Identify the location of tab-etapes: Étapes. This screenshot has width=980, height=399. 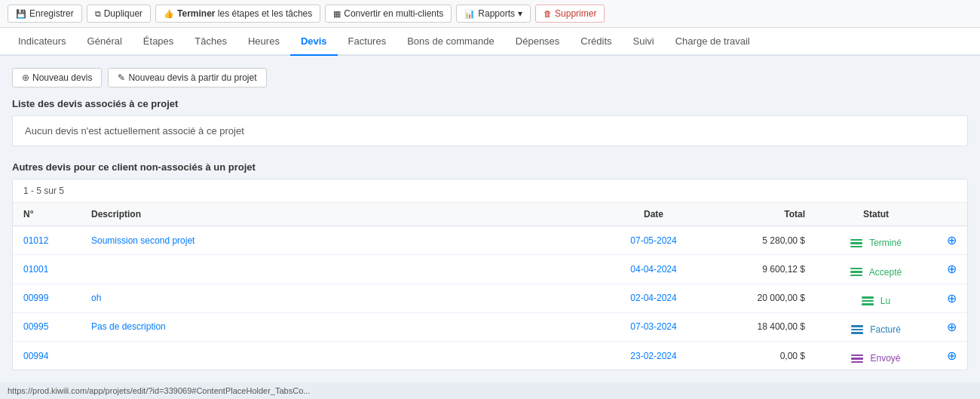
(158, 42).